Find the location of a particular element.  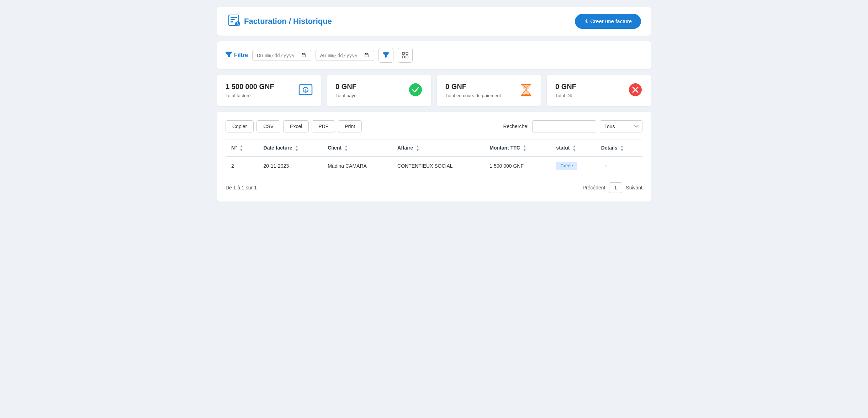

filter-bar: Filtre Du Au is located at coordinates (434, 55).